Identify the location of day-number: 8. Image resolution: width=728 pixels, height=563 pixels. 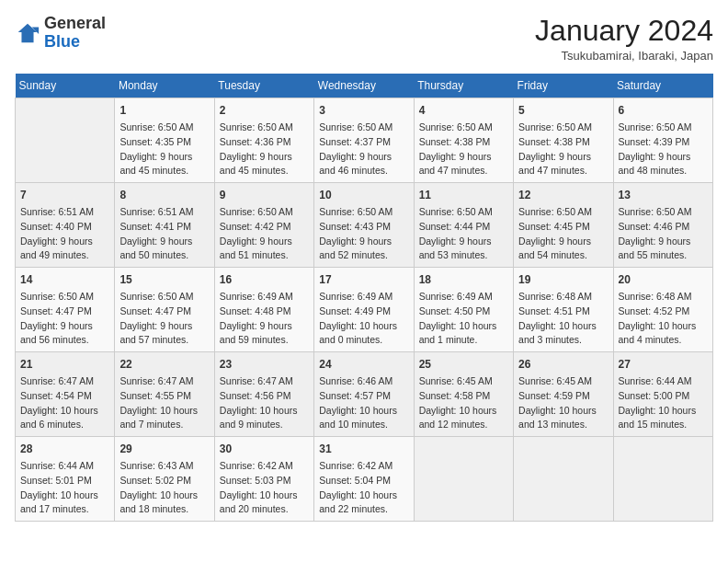
(164, 195).